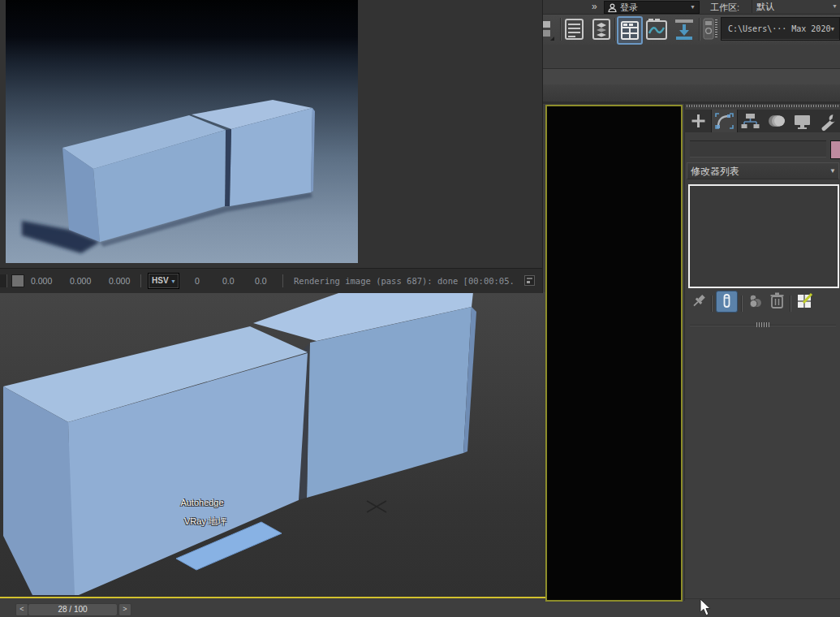  What do you see at coordinates (795, 6) in the screenshot?
I see `workspace-dropdown: 默认 ▼` at bounding box center [795, 6].